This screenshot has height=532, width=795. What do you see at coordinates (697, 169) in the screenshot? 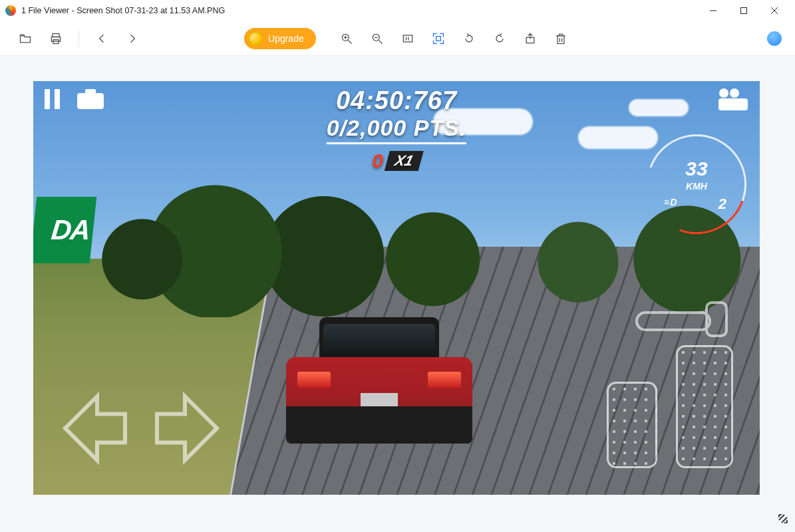
I see `speed-value: 33` at bounding box center [697, 169].